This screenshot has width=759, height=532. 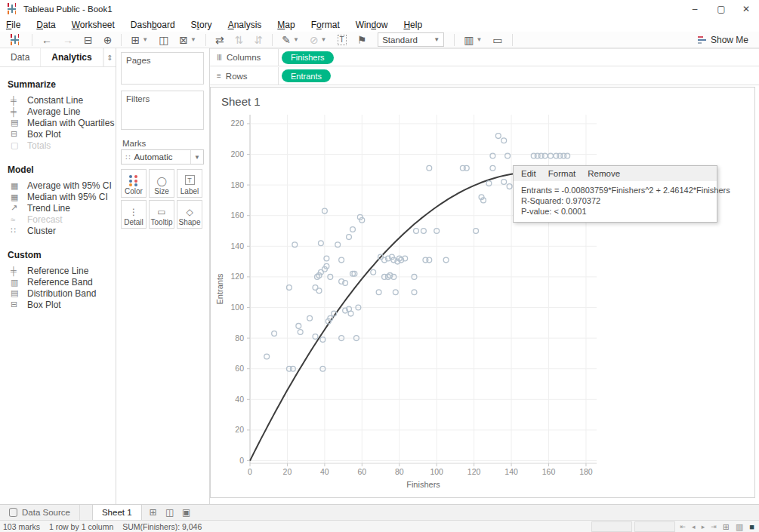 What do you see at coordinates (746, 9) in the screenshot?
I see `close-button: ✕` at bounding box center [746, 9].